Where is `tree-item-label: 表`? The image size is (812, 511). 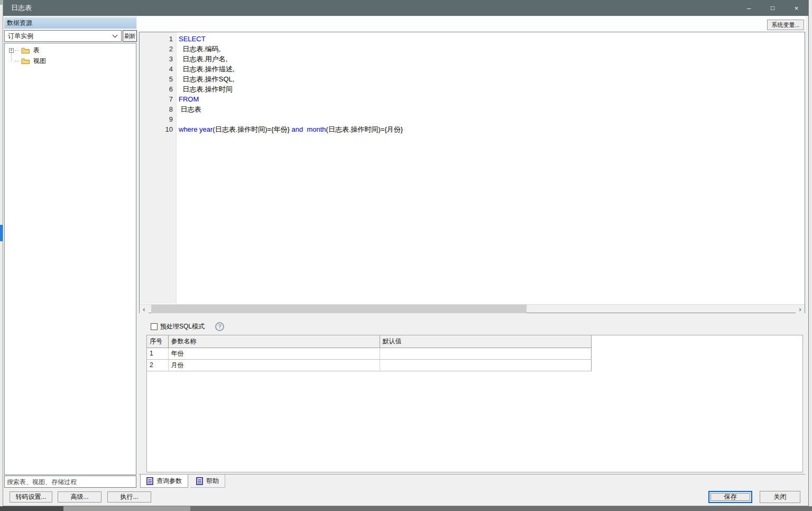
tree-item-label: 表 is located at coordinates (36, 51).